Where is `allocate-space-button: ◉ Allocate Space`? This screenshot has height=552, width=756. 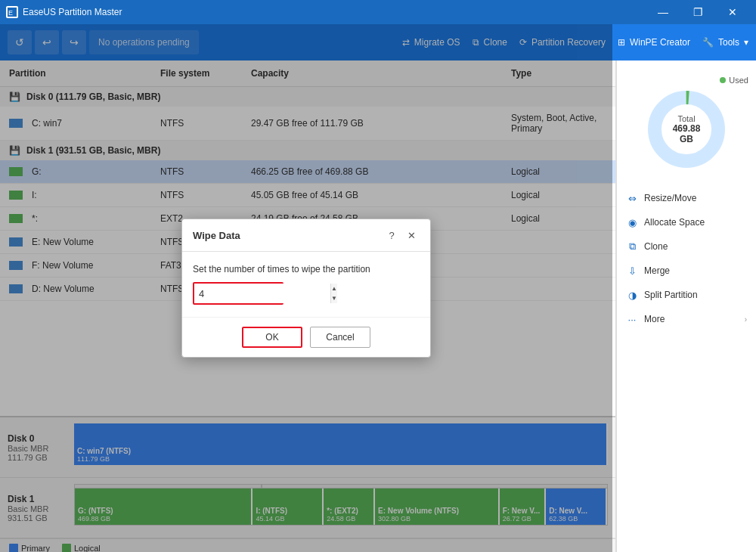 allocate-space-button: ◉ Allocate Space is located at coordinates (686, 222).